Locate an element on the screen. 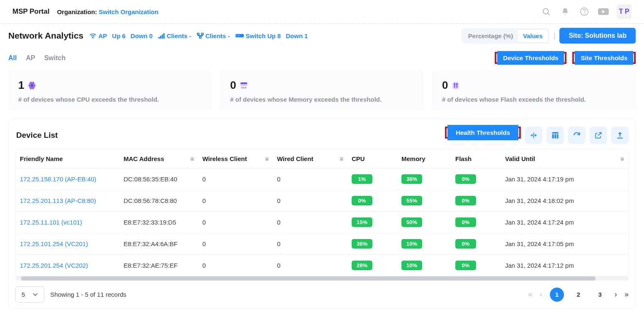  flash-count: 0 is located at coordinates (445, 85).